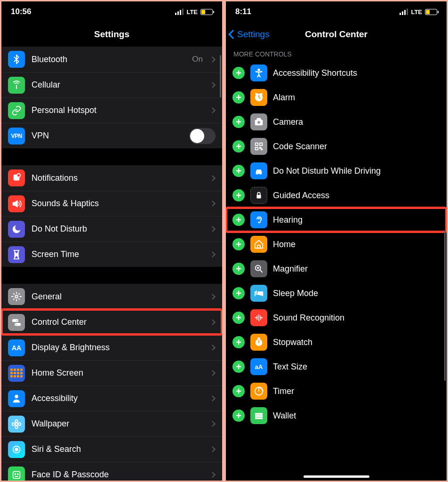  Describe the element at coordinates (194, 12) in the screenshot. I see `status-icons: LTE` at that location.